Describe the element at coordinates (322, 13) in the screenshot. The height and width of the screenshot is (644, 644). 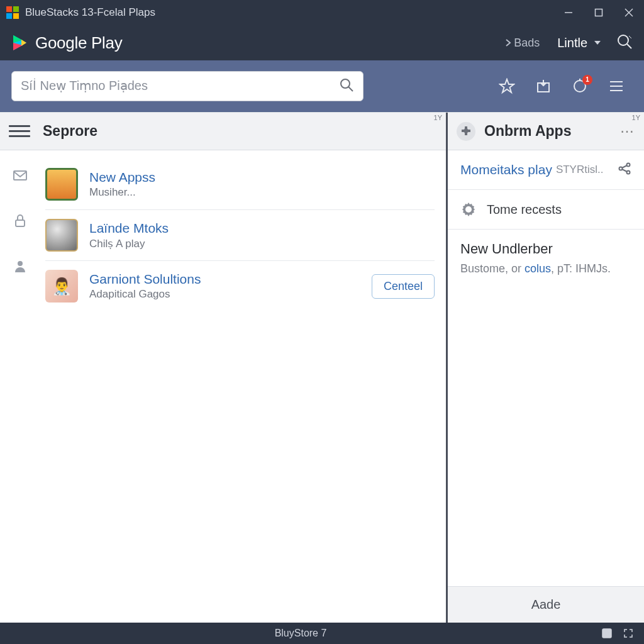
I see `window-titlebar: BlueStacks 13-Fcelal Plaps` at that location.